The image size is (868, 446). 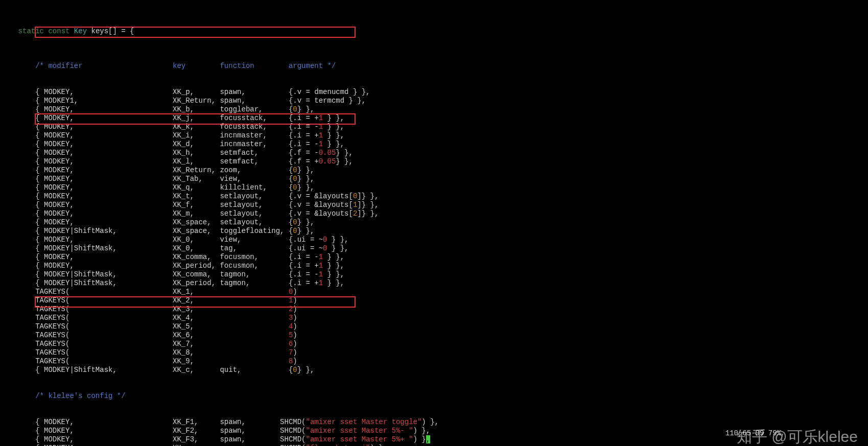 What do you see at coordinates (110, 31) in the screenshot?
I see `decl-rest: keys[] = {` at bounding box center [110, 31].